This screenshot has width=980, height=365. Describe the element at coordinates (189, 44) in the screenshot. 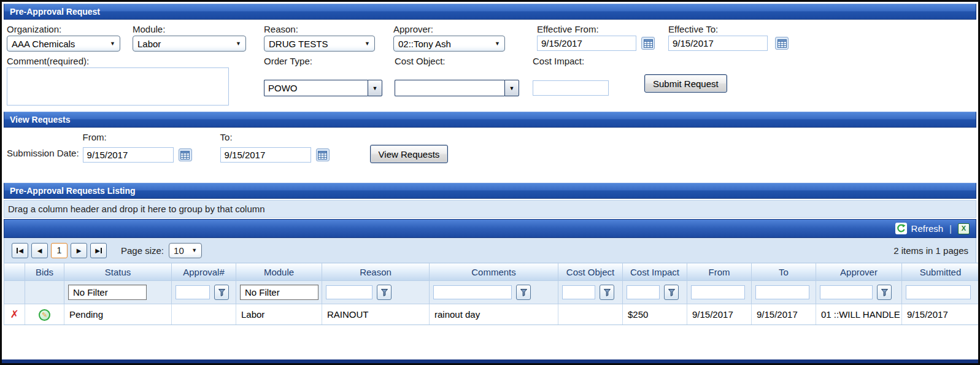

I see `module-select: Labor ▼` at that location.